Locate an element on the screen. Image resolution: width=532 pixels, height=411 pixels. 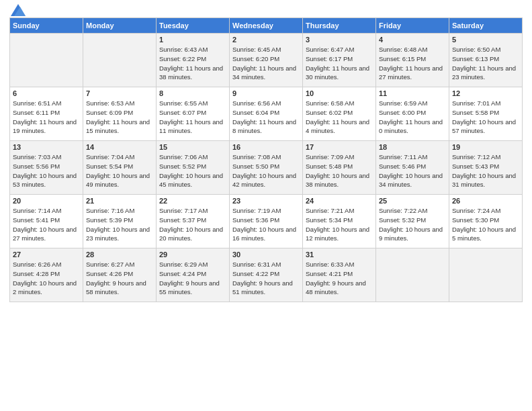
week-row: 6Sunrise: 6:51 AMSunset: 6:11 PMDaylight… is located at coordinates (266, 114).